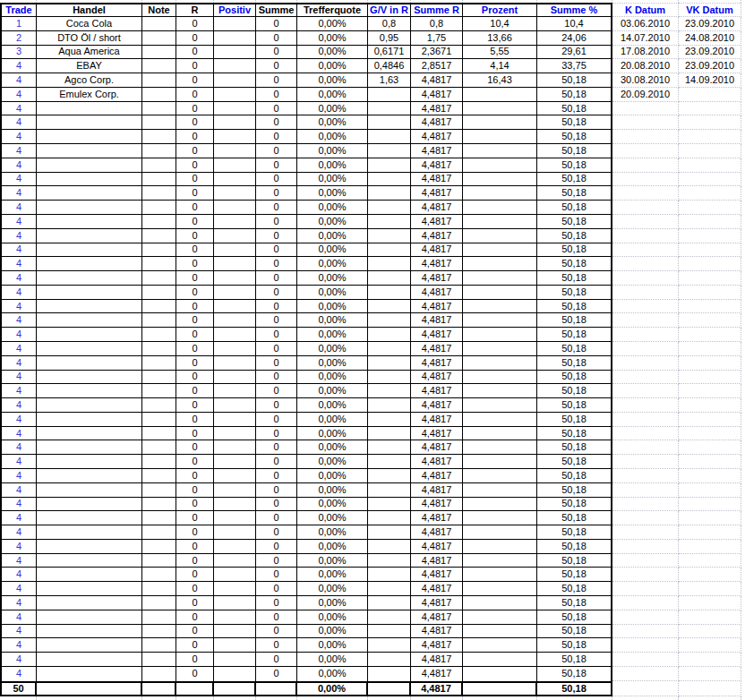 The height and width of the screenshot is (700, 745). What do you see at coordinates (646, 38) in the screenshot?
I see `cell-k_datum: 14.07.2010` at bounding box center [646, 38].